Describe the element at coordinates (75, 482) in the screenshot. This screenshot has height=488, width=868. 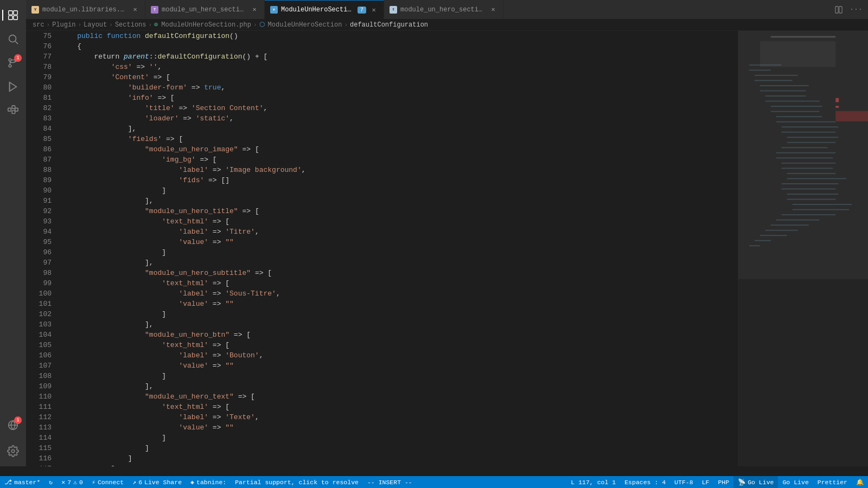
I see `warning-icon: ⚠` at that location.